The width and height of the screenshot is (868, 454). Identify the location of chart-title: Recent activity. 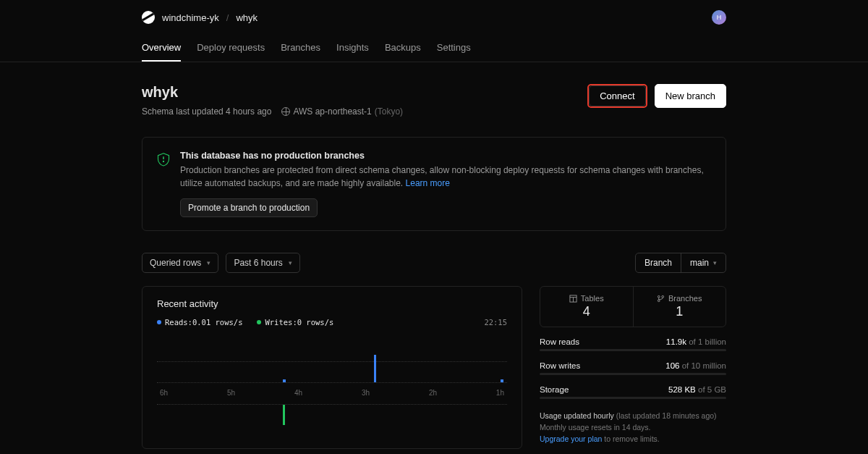
(332, 304).